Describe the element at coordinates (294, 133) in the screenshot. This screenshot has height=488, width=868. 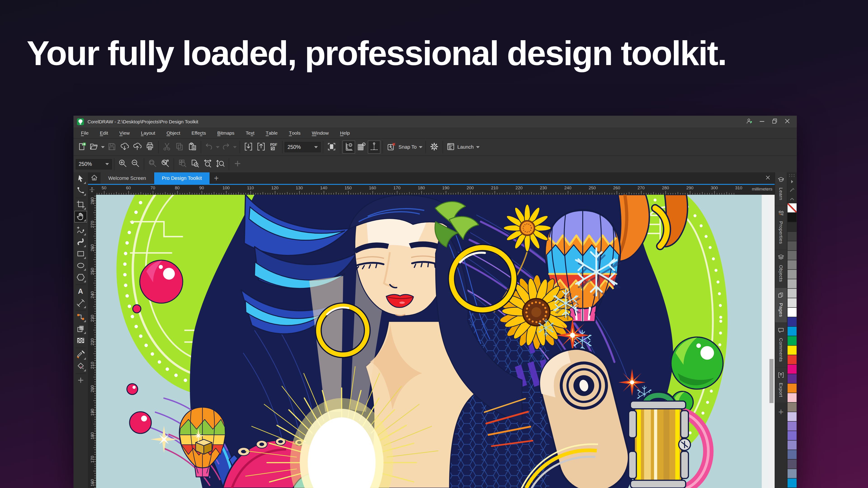
I see `menu-tools: Tools` at that location.